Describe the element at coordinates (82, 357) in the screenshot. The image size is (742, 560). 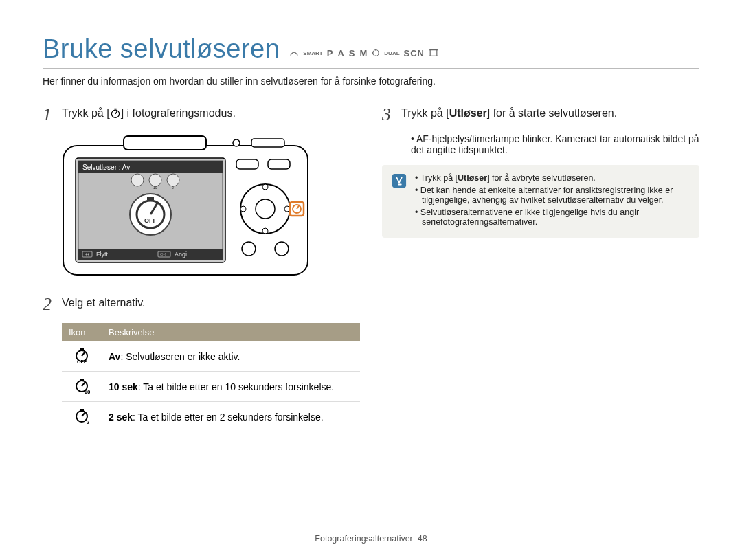
I see `option-icon-off: OFF` at that location.